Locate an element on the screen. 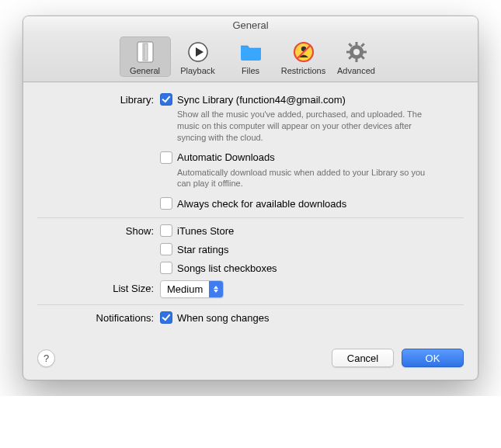 The image size is (501, 448). ok-button: OK is located at coordinates (433, 358).